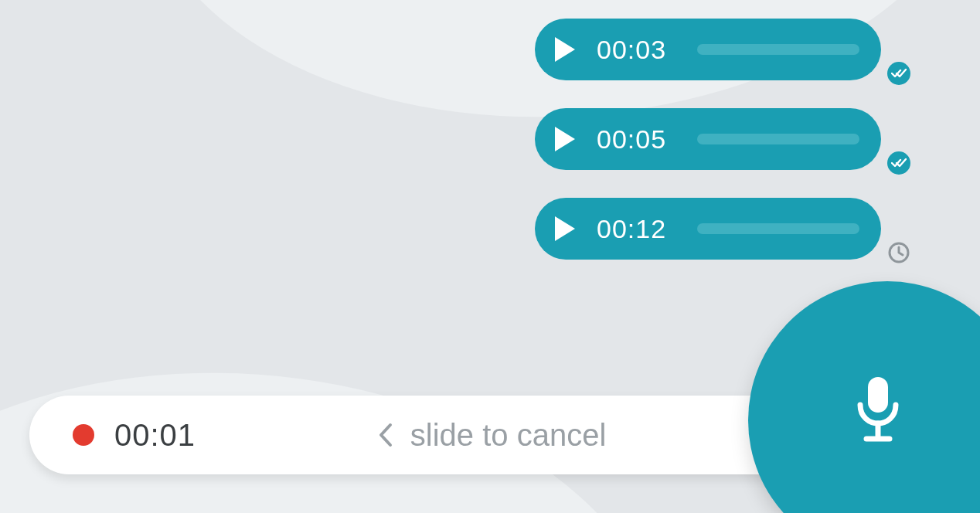  I want to click on voice-message-duration: 00:05, so click(635, 139).